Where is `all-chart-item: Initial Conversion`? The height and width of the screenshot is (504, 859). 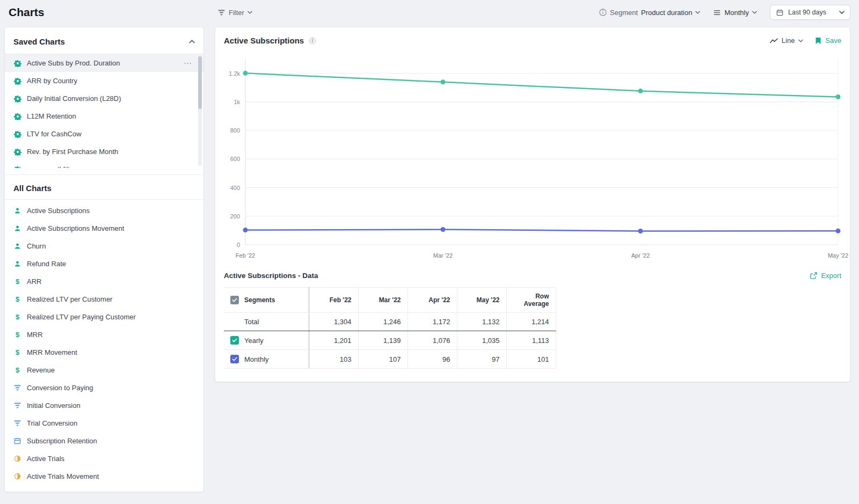 all-chart-item: Initial Conversion is located at coordinates (104, 406).